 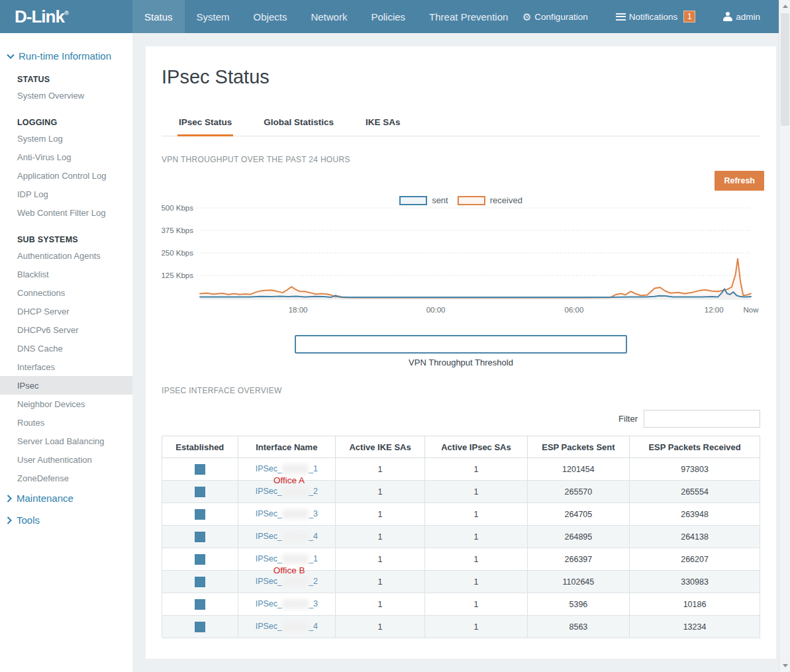 I want to click on sidebar-item-web-content-filter-log: Web Content Filter Log, so click(x=66, y=213).